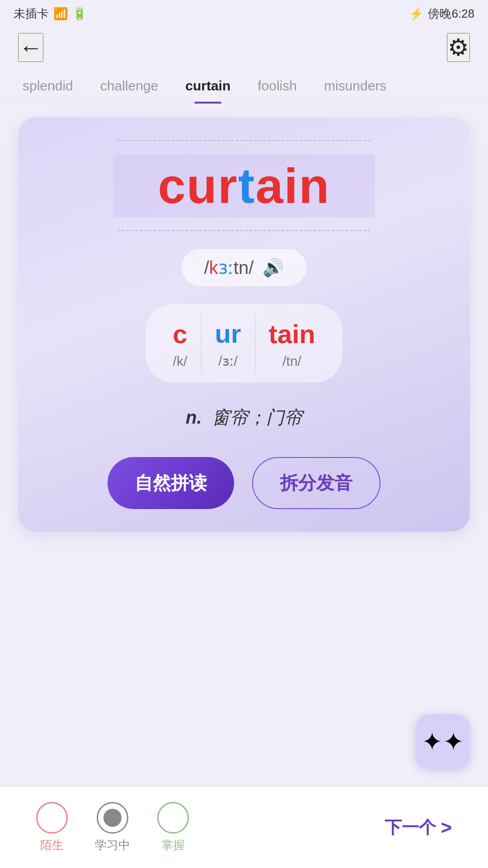 This screenshot has height=868, width=488. Describe the element at coordinates (442, 14) in the screenshot. I see `status-right: ⚡ 傍晚6:28` at that location.